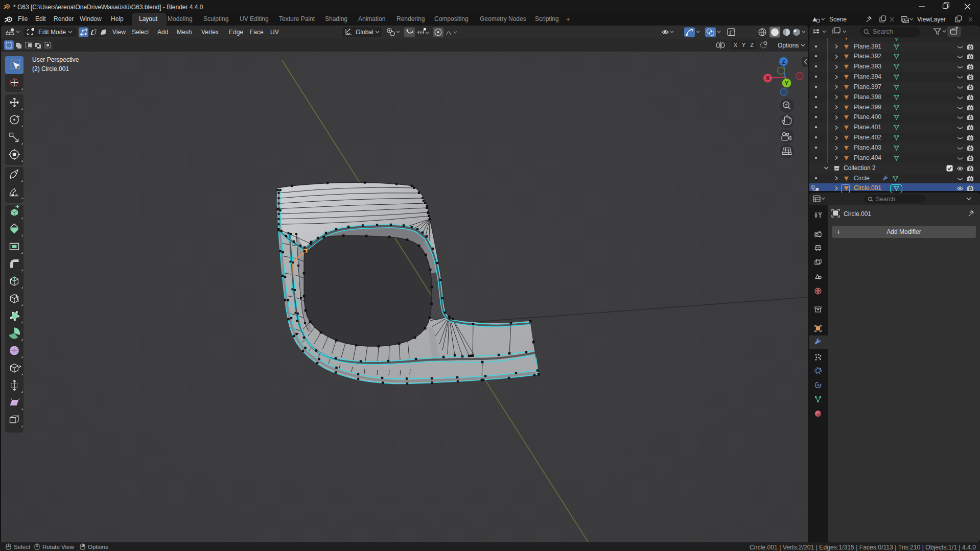  I want to click on svg-text: View, so click(119, 32).